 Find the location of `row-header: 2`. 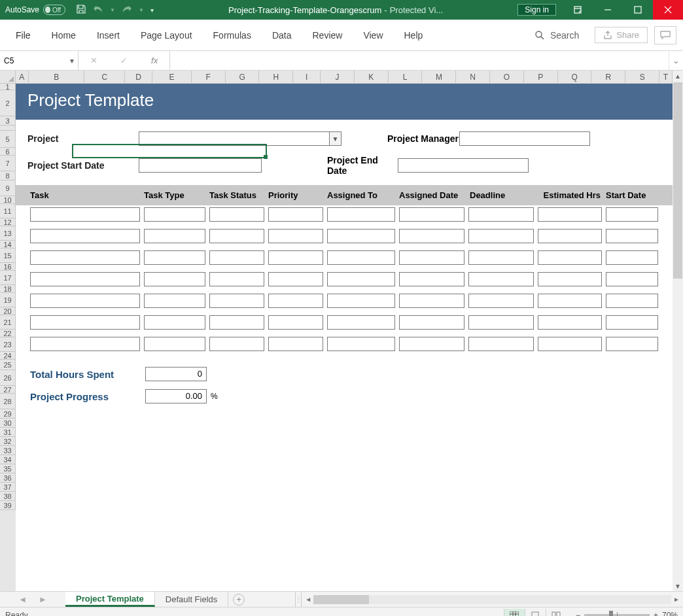

row-header: 2 is located at coordinates (8, 103).